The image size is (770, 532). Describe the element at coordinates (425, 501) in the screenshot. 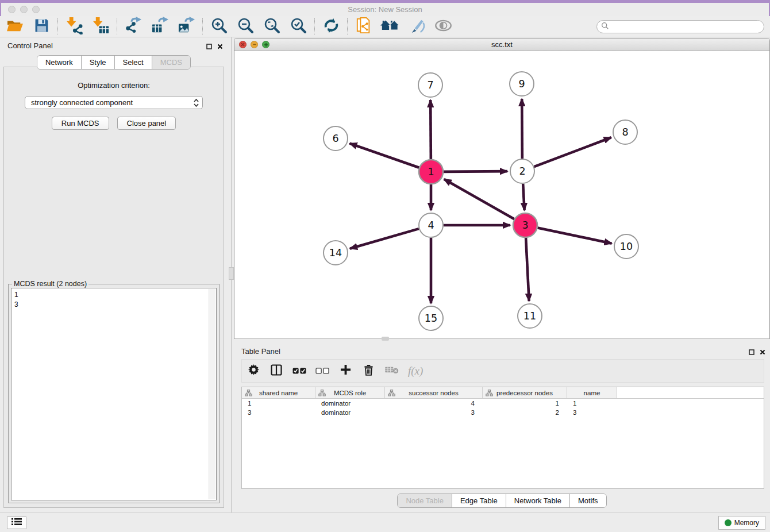

I see `tab-node-table: Node Table` at that location.